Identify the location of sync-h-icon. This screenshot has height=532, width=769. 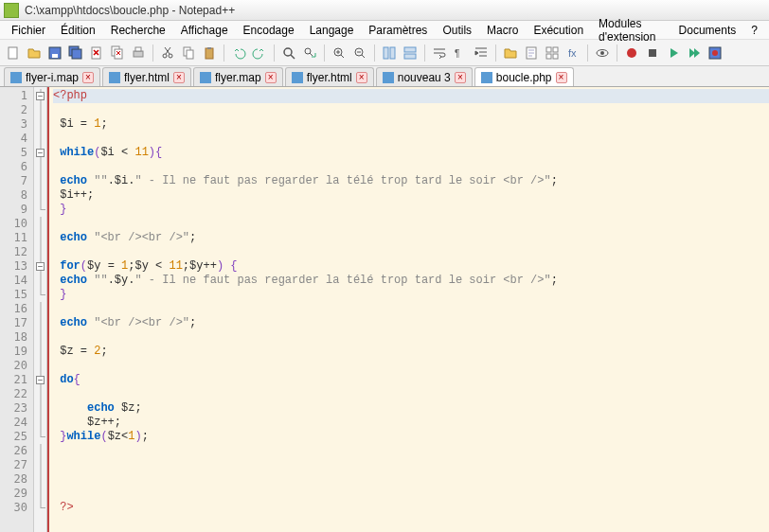
(410, 53).